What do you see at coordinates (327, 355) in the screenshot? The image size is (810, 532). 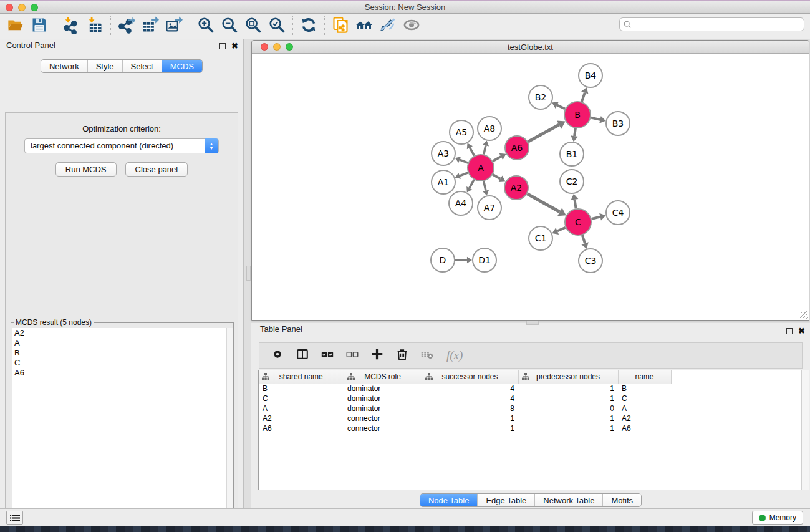 I see `select-all-button` at bounding box center [327, 355].